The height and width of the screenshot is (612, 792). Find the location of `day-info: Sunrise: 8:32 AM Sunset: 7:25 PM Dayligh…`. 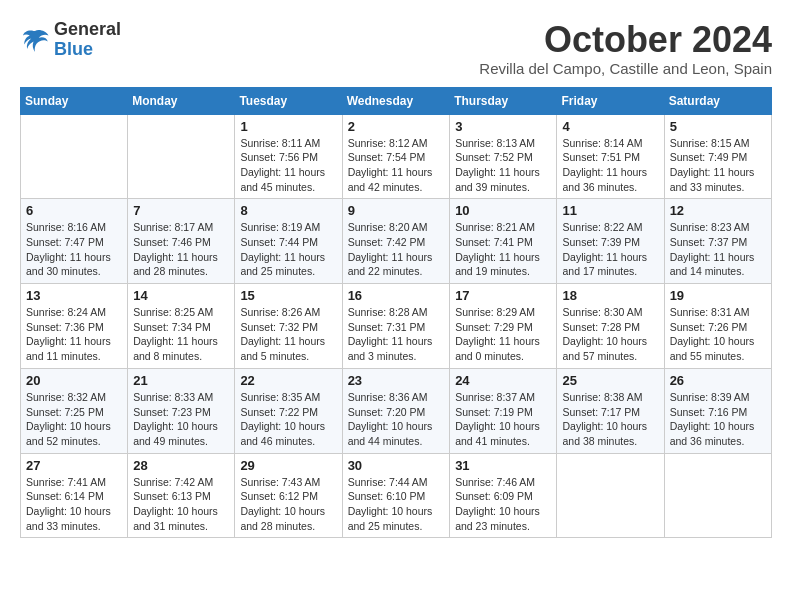

day-info: Sunrise: 8:32 AM Sunset: 7:25 PM Dayligh… is located at coordinates (74, 420).